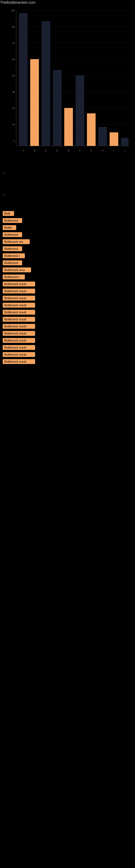 The width and height of the screenshot is (135, 868). I want to click on svg-text: H, so click(103, 151).